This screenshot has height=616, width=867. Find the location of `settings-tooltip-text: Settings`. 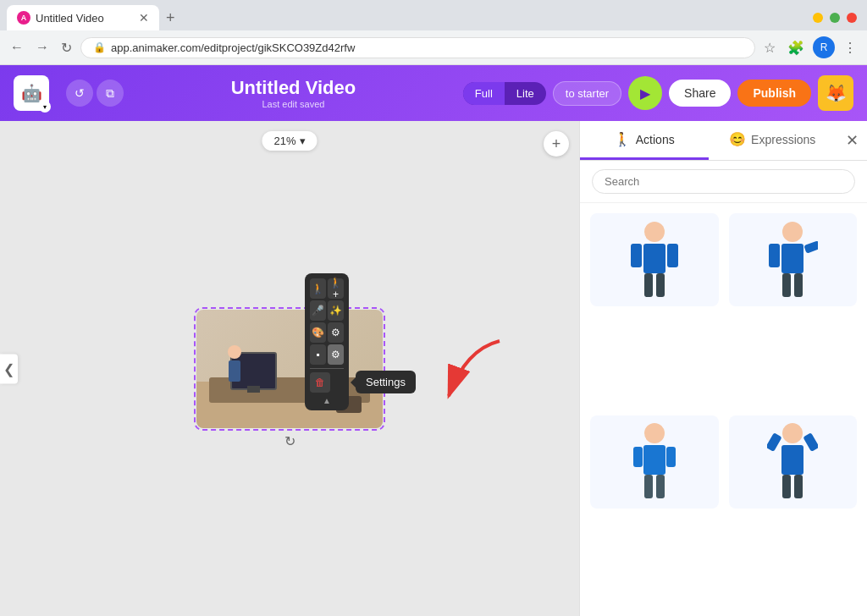

settings-tooltip-text: Settings is located at coordinates (386, 382).